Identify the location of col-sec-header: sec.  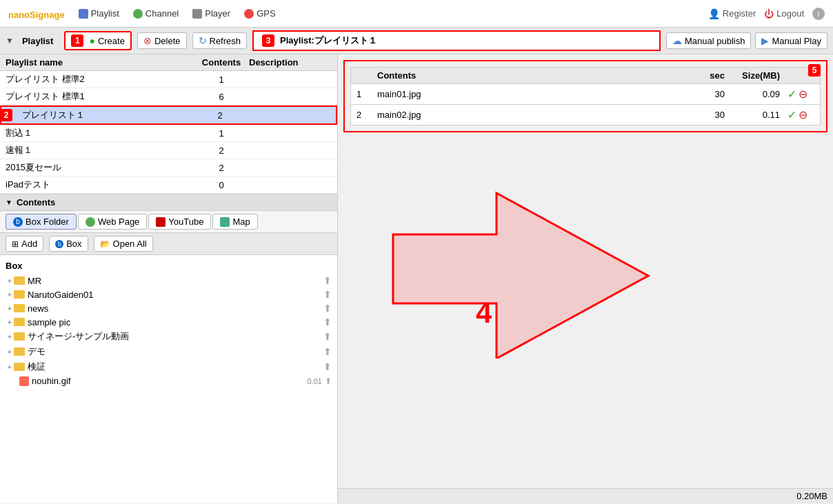
(704, 76).